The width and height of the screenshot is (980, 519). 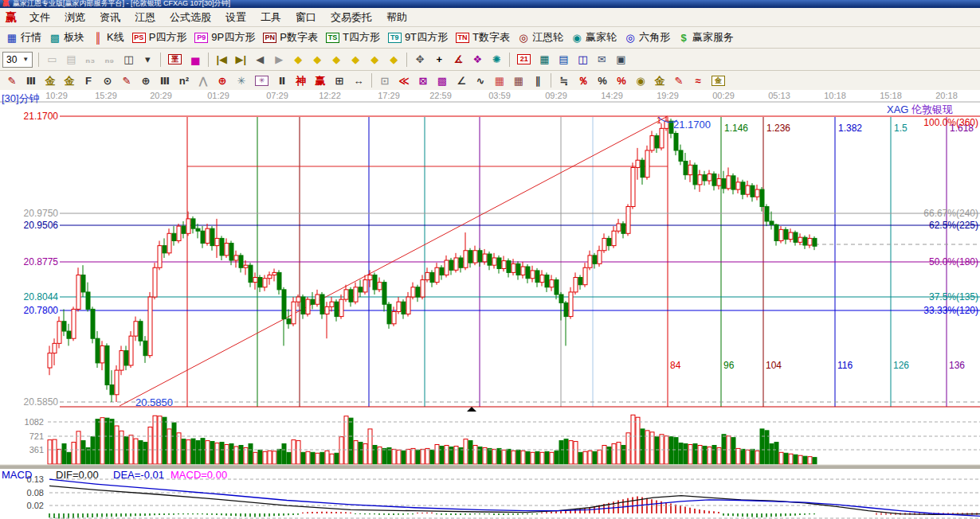 I want to click on gold-circle-tool-button: ◉, so click(x=641, y=81).